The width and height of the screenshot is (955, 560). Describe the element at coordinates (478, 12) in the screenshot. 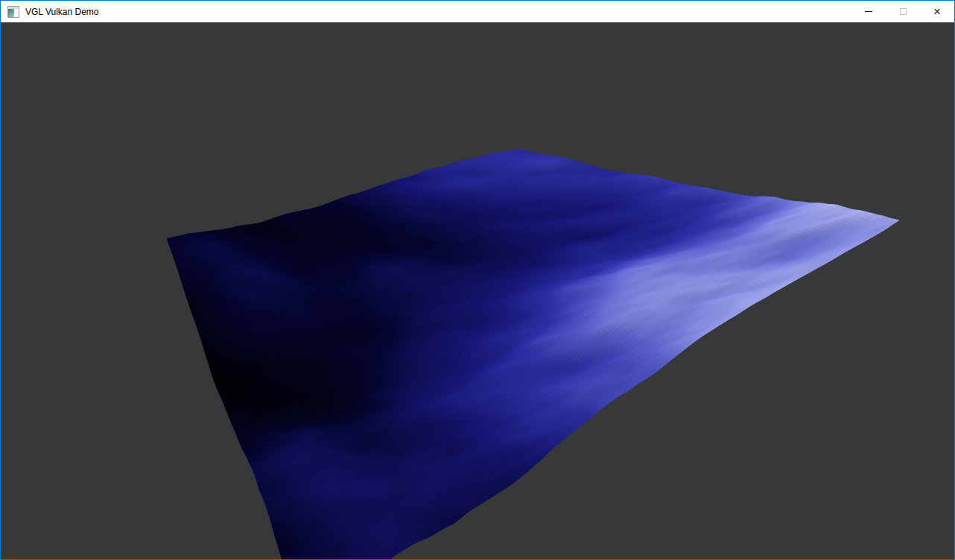

I see `titlebar: VGL Vulkan Demo ×` at that location.